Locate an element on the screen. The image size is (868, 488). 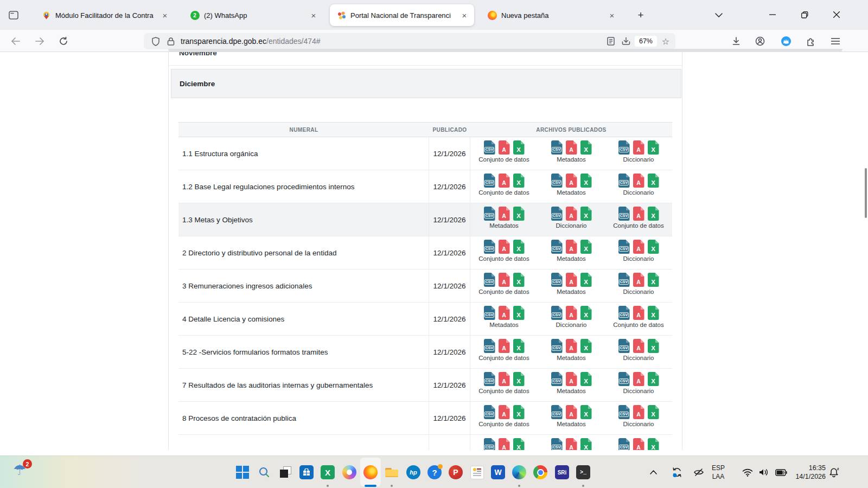
shield-icon is located at coordinates (156, 41).